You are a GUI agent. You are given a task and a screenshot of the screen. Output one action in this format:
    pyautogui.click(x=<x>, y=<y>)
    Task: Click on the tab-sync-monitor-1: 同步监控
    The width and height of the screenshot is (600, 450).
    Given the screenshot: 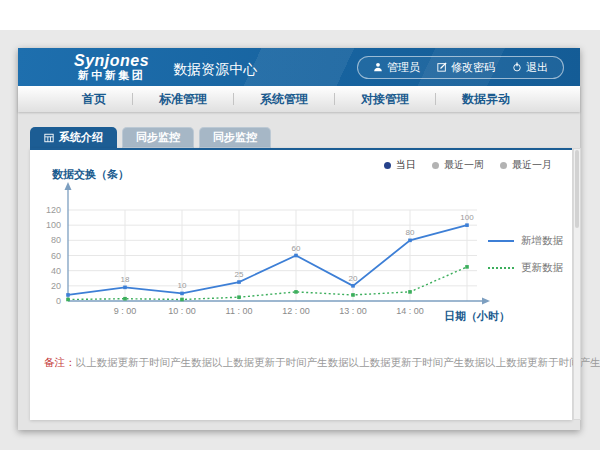 What is the action you would take?
    pyautogui.click(x=158, y=138)
    